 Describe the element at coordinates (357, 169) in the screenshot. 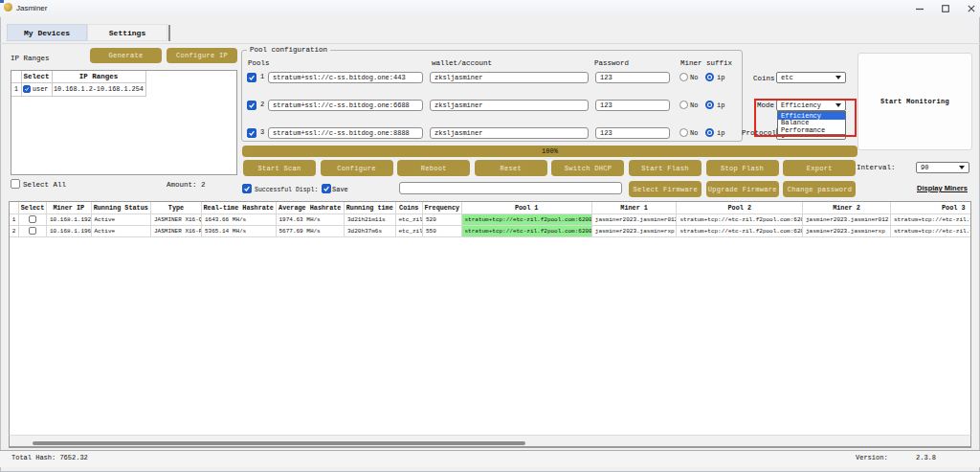

I see `action-configure: Configure` at that location.